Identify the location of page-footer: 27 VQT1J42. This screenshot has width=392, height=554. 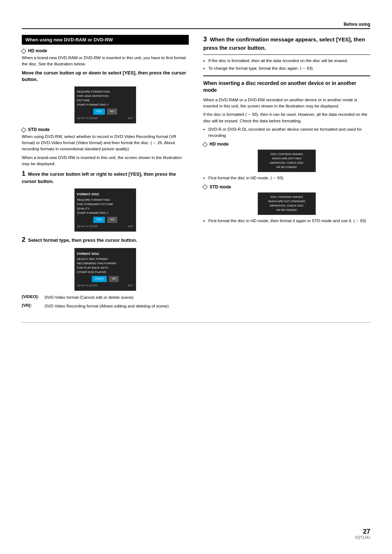
(363, 534).